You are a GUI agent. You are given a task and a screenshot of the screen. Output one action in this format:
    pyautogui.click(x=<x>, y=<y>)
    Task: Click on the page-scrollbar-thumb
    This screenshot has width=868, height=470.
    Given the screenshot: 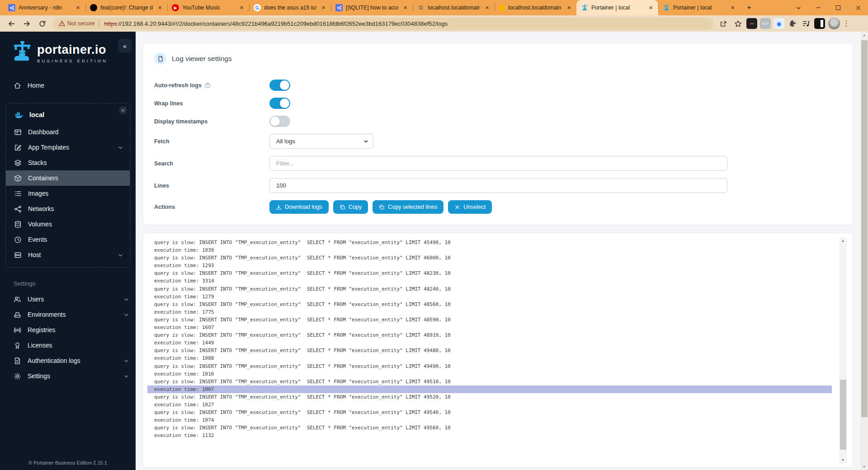 What is the action you would take?
    pyautogui.click(x=864, y=229)
    